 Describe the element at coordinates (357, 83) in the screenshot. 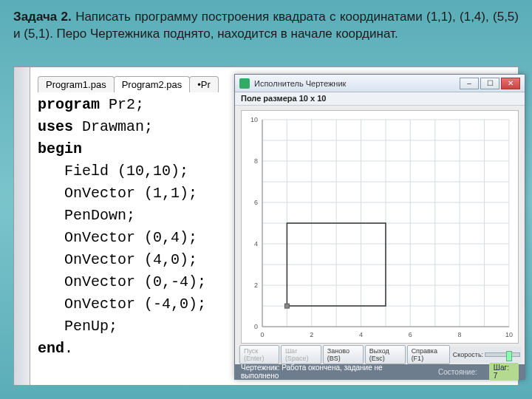

I see `drawman-title: Исполнитель Чертежник` at that location.